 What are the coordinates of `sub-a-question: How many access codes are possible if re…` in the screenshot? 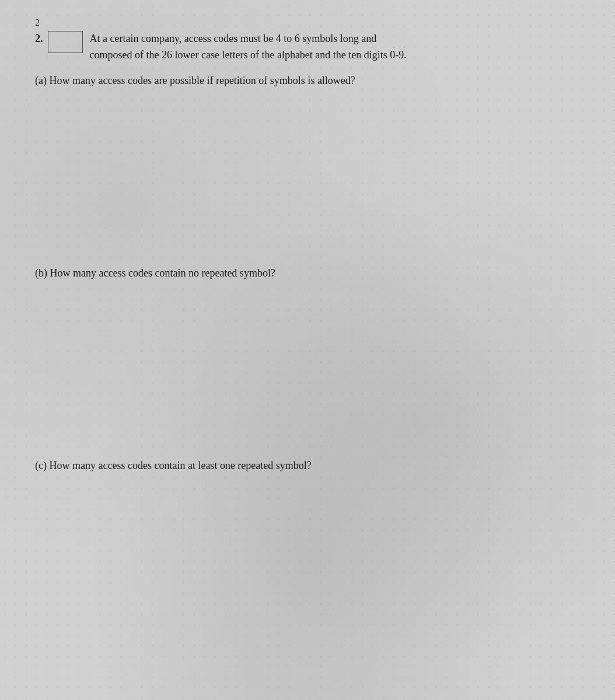 It's located at (202, 80).